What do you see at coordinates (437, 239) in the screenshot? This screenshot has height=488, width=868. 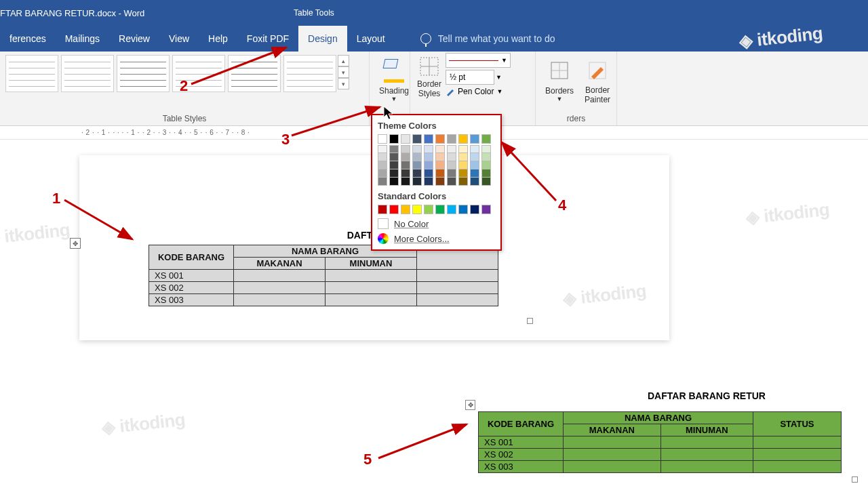 I see `more-colors-option: More Colors...` at bounding box center [437, 239].